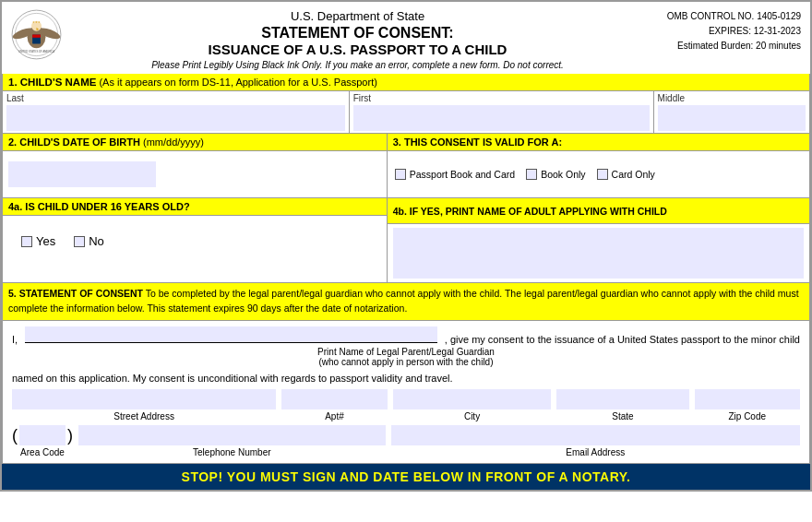 The width and height of the screenshot is (812, 522). What do you see at coordinates (358, 50) in the screenshot?
I see `form-subtitle: ISSUANCE OF A U.S. PASSPORT TO A CHILD` at bounding box center [358, 50].